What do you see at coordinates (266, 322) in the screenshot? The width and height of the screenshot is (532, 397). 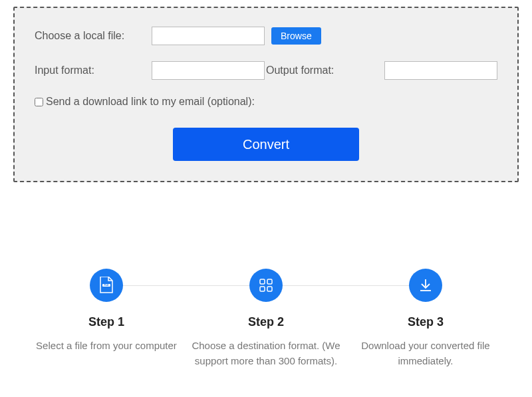 I see `step-2-title: Step 2` at bounding box center [266, 322].